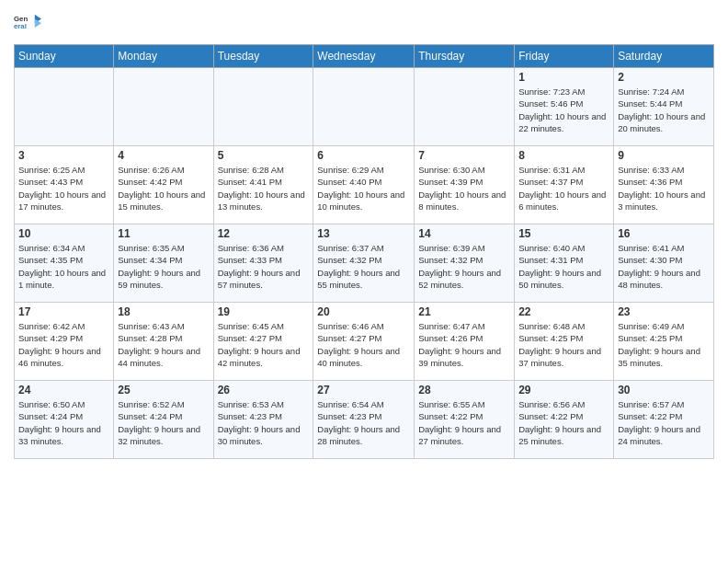 This screenshot has height=563, width=728. Describe the element at coordinates (263, 57) in the screenshot. I see `weekday-tuesday: Tuesday` at that location.